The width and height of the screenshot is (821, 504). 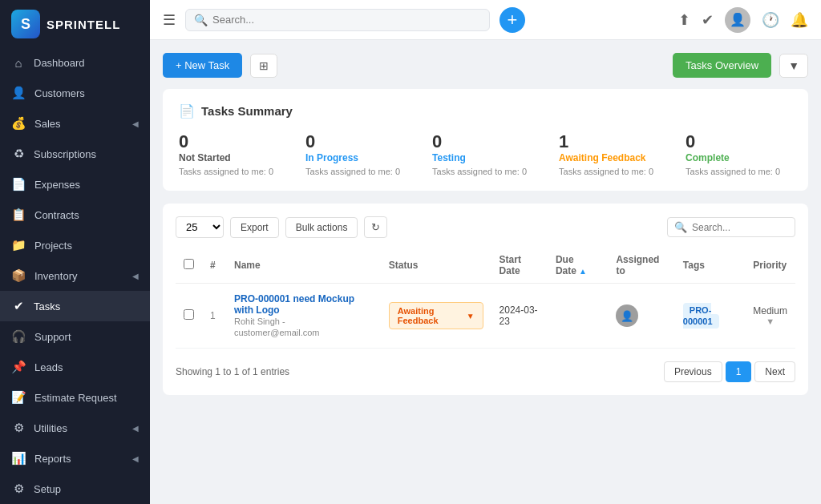 I want to click on tasks-overview-button: Tasks Overview, so click(x=722, y=66).